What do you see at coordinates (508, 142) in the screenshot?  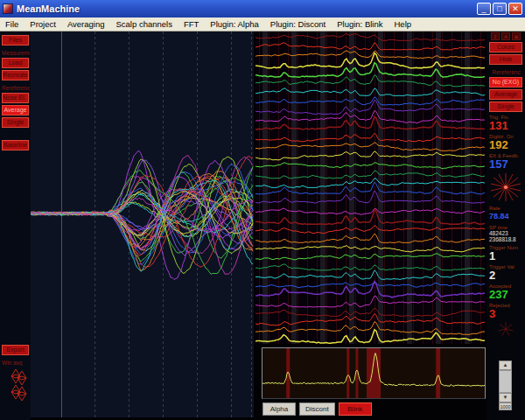 I see `stat-digitiz-on: Digitiz. On 192` at bounding box center [508, 142].